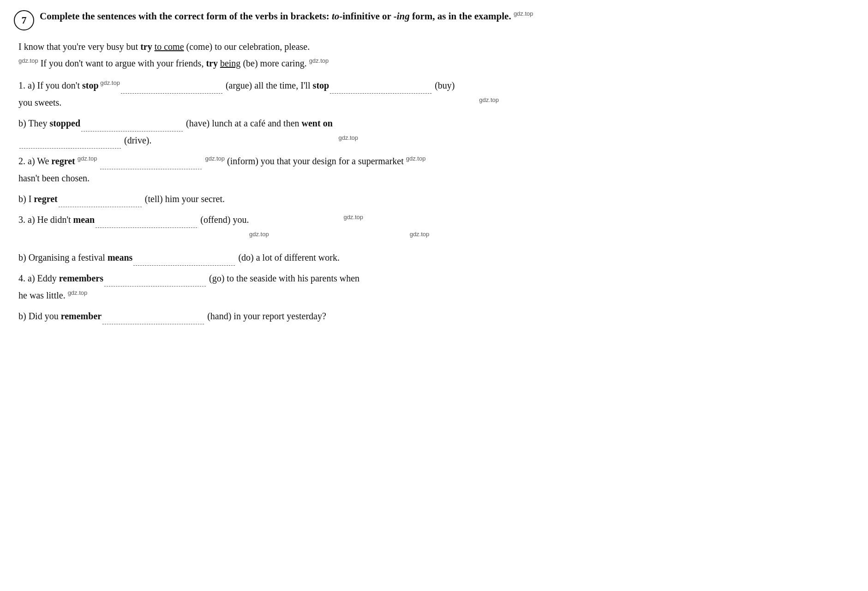 The image size is (868, 591). Describe the element at coordinates (50, 85) in the screenshot. I see `label-1a: 1. a) If you don't` at that location.